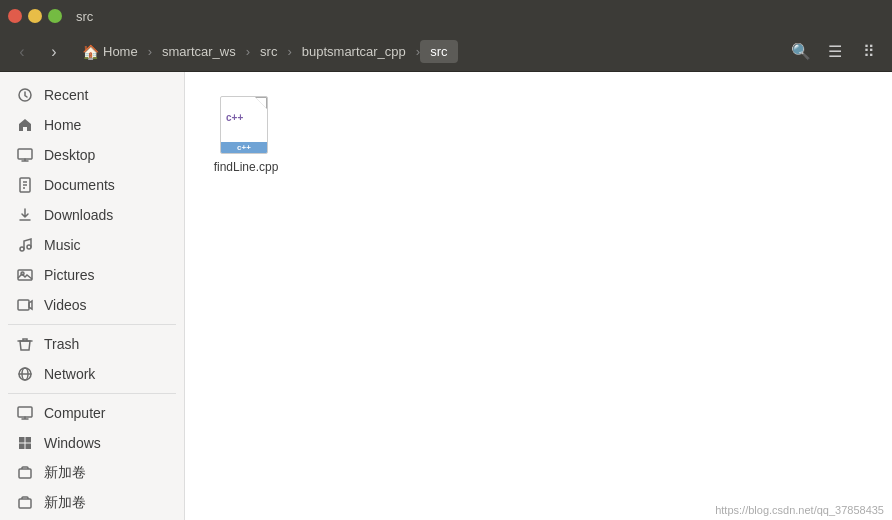  What do you see at coordinates (25, 344) in the screenshot?
I see `trash-icon` at bounding box center [25, 344].